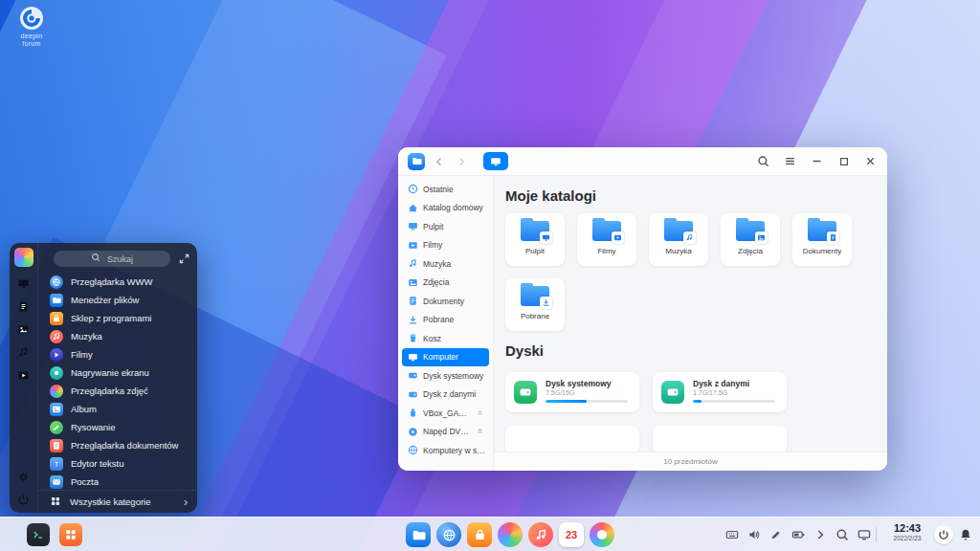  I want to click on launcher-app-przegl-darka-dokument-w: Przeglądarka dokumentów, so click(118, 446).